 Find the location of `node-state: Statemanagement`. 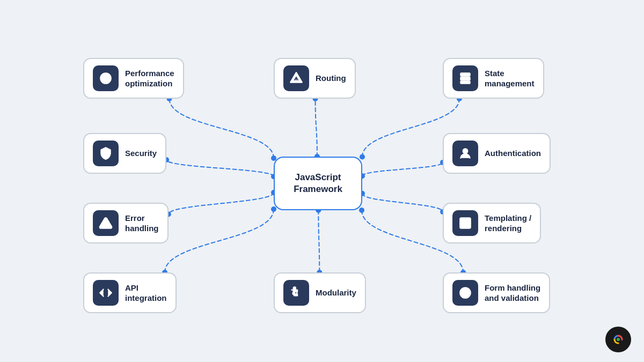

node-state: Statemanagement is located at coordinates (494, 78).